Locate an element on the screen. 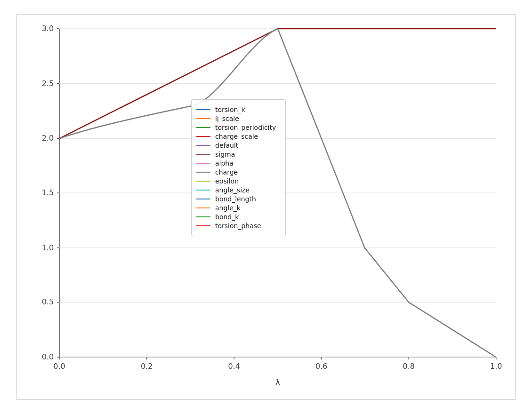 The width and height of the screenshot is (532, 414). legend-item-sigma: sigma is located at coordinates (236, 154).